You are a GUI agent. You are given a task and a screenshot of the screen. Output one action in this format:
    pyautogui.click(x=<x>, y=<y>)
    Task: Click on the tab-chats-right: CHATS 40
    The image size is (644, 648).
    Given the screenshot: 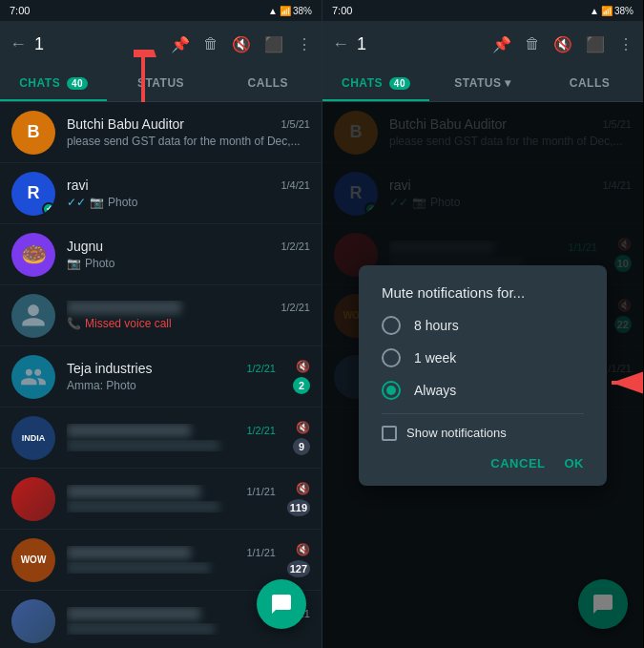 What is the action you would take?
    pyautogui.click(x=376, y=84)
    